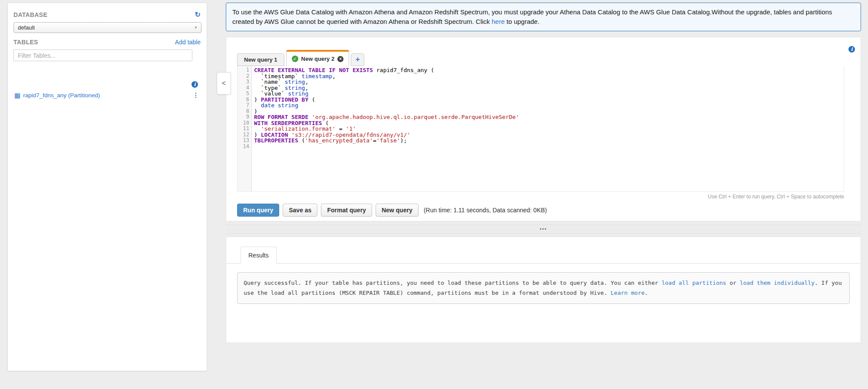  I want to click on line-number: 4, so click(243, 88).